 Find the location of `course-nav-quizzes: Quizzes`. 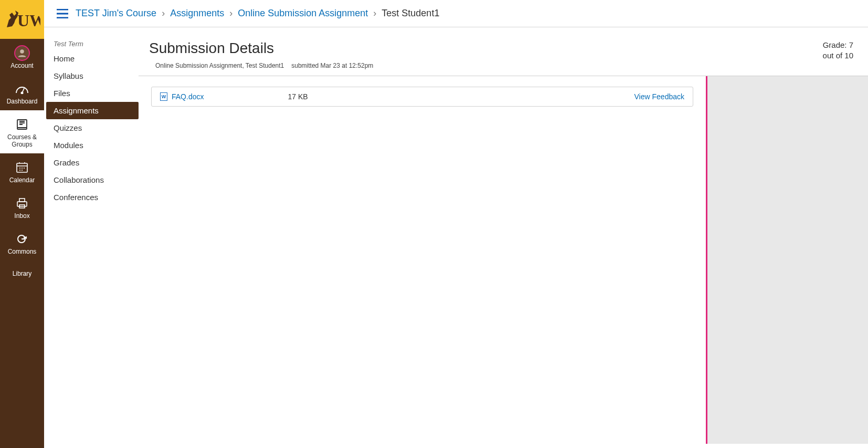

course-nav-quizzes: Quizzes is located at coordinates (92, 128).